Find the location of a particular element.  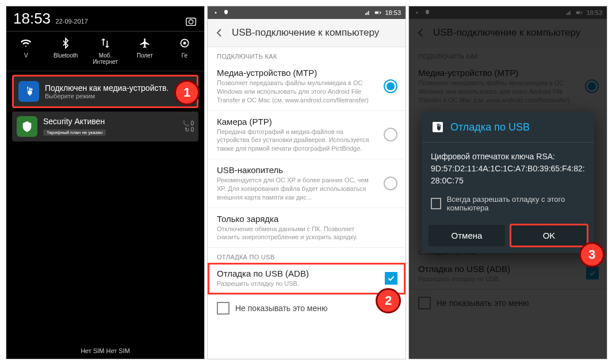

notif-subtitle: Выберите режим is located at coordinates (118, 96).